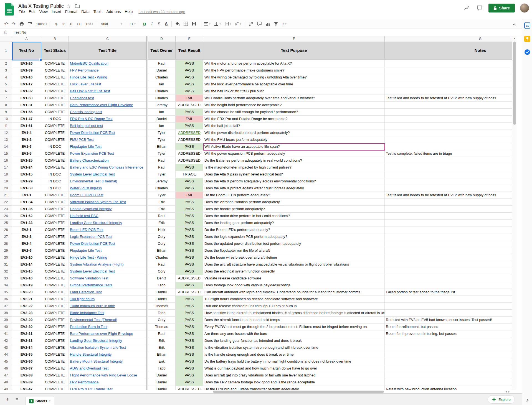 This screenshot has height=405, width=532. What do you see at coordinates (189, 209) in the screenshot?
I see `cell-E23: PASS` at bounding box center [189, 209].